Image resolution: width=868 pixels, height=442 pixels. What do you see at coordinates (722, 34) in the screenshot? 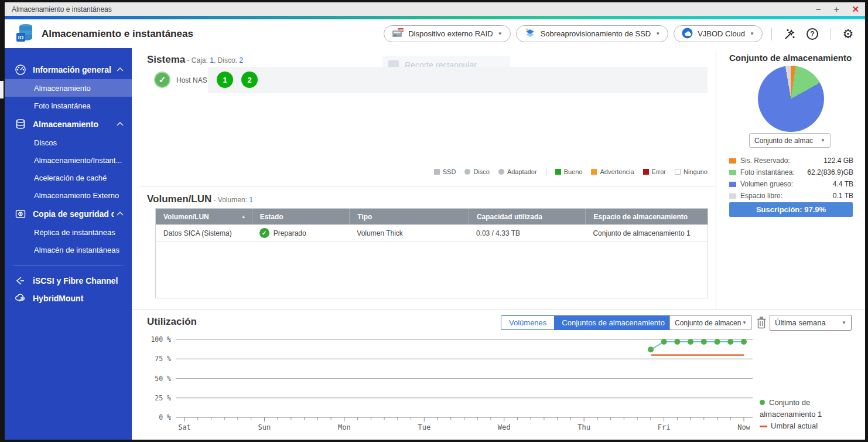
I see `vjbod-cloud-label: VJBOD Cloud` at bounding box center [722, 34].